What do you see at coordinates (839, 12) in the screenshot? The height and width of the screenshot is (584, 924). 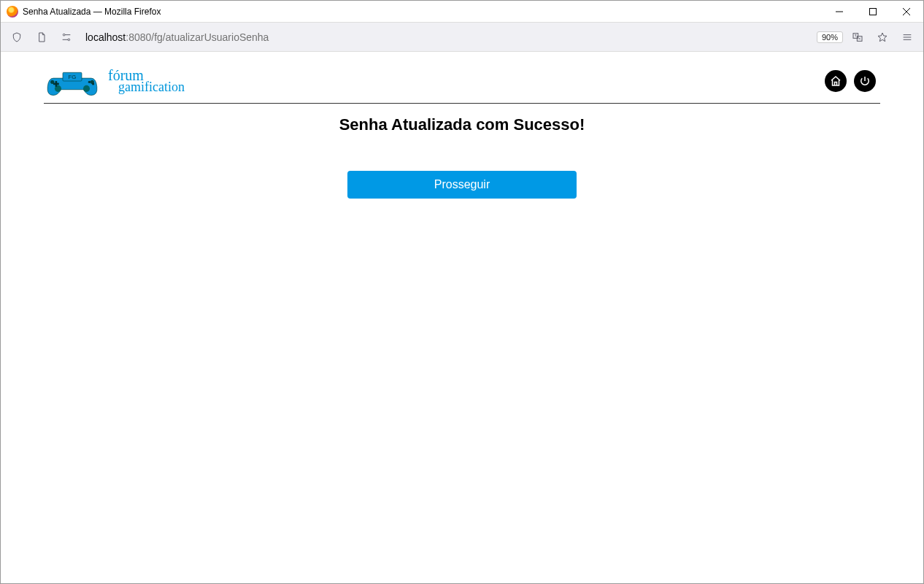 I see `minimize-button` at bounding box center [839, 12].